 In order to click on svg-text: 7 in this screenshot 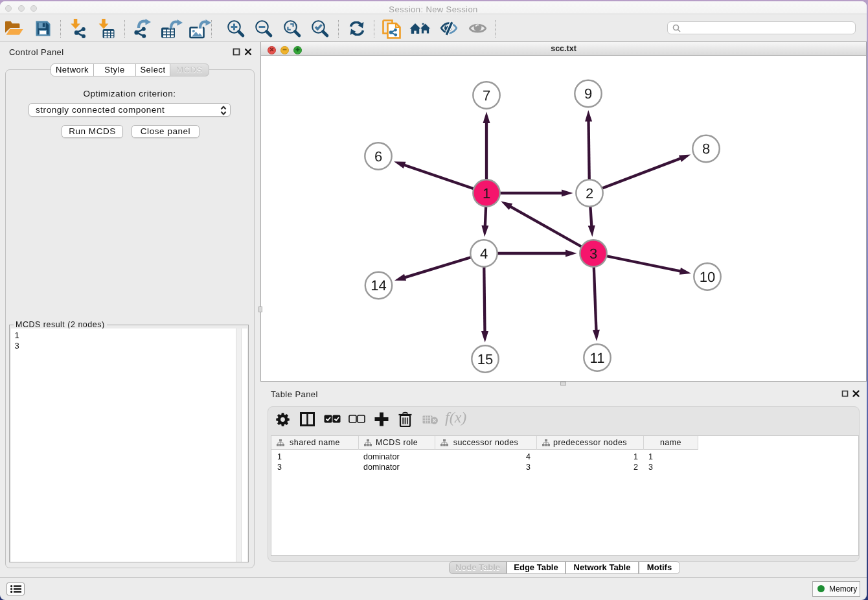, I will do `click(486, 96)`.